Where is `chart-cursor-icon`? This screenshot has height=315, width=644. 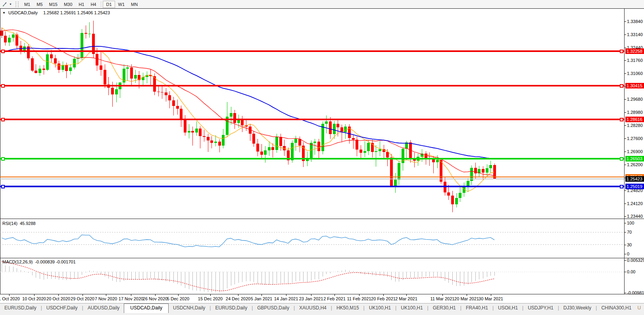
chart-cursor-icon is located at coordinates (5, 4).